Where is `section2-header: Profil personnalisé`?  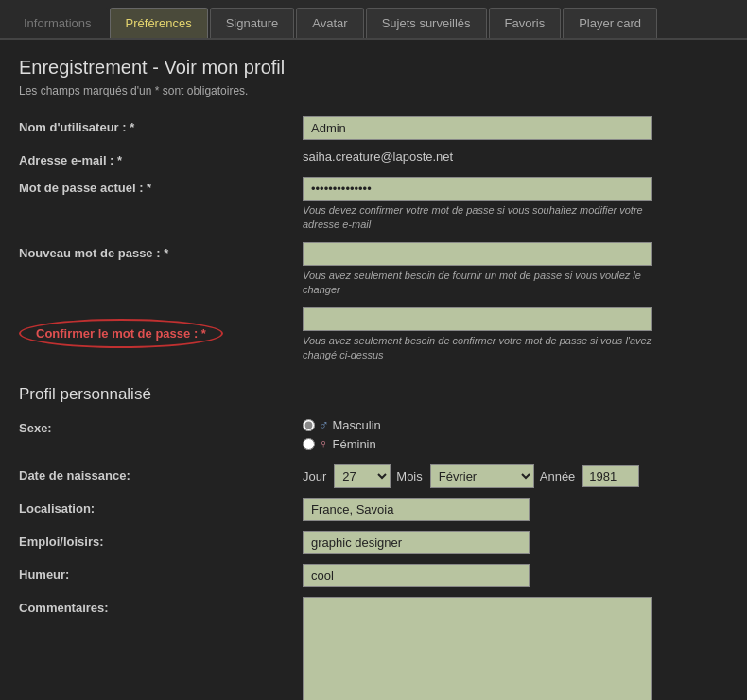
section2-header: Profil personnalisé is located at coordinates (374, 394).